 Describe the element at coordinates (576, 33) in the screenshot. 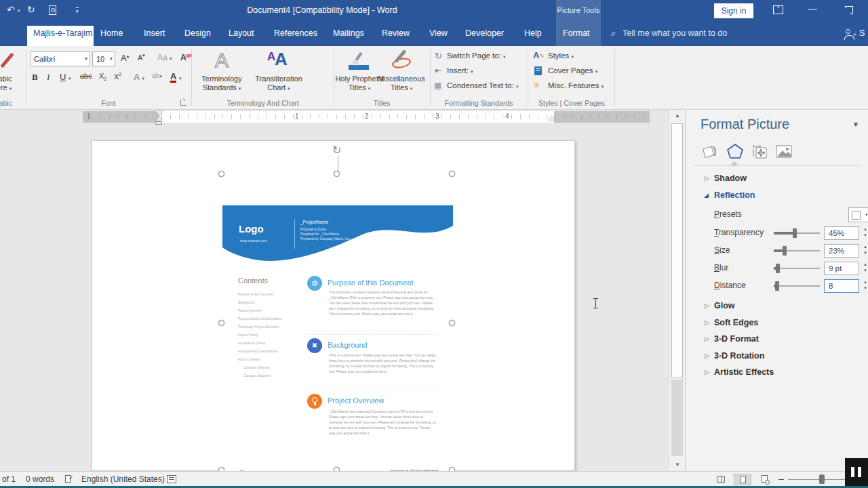

I see `tab-format: Format` at that location.